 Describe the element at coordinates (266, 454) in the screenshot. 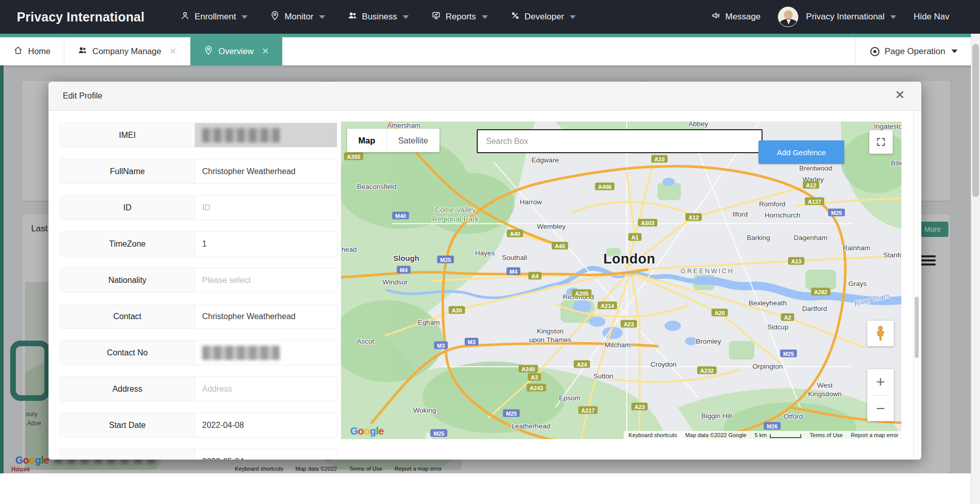

I see `field-input: 2022-05-04▾` at that location.